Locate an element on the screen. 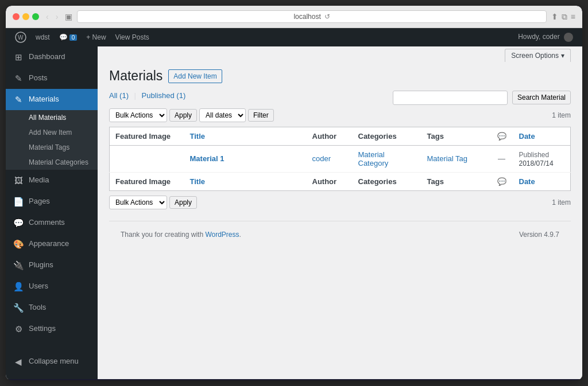 Image resolution: width=588 pixels, height=386 pixels. minimize-dot is located at coordinates (26, 17).